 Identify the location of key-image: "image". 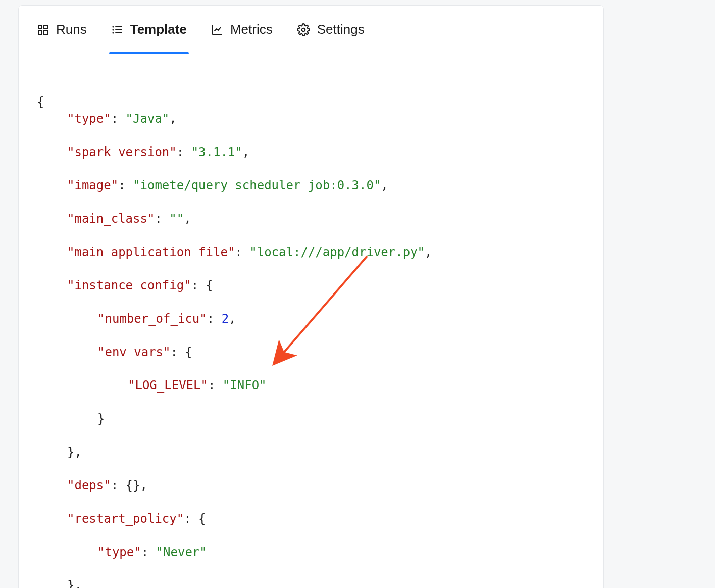
(93, 185).